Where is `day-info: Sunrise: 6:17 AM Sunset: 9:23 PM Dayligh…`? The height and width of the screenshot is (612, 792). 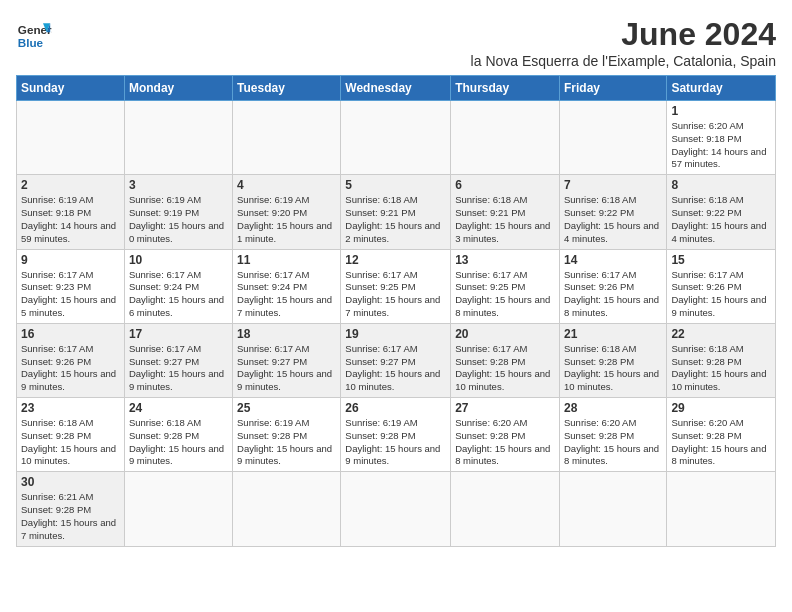 day-info: Sunrise: 6:17 AM Sunset: 9:23 PM Dayligh… is located at coordinates (70, 294).